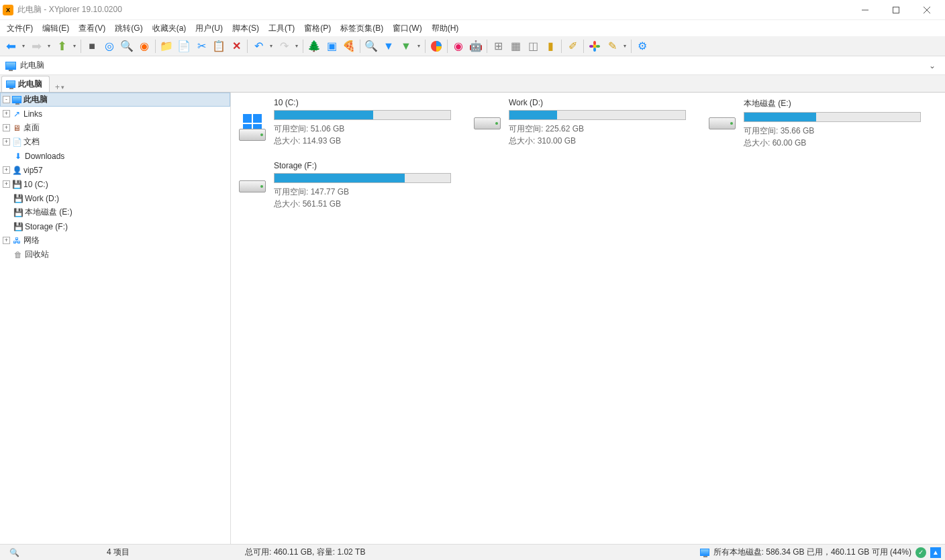 Image resolution: width=945 pixels, height=560 pixels. What do you see at coordinates (144, 46) in the screenshot?
I see `play-icon: ◉` at bounding box center [144, 46].